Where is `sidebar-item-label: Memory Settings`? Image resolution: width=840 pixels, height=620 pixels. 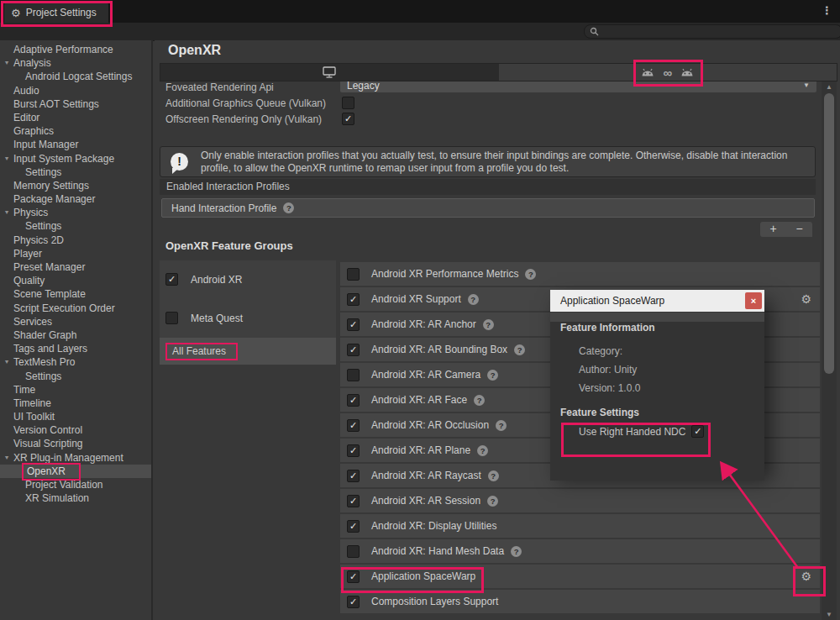 sidebar-item-label: Memory Settings is located at coordinates (51, 186).